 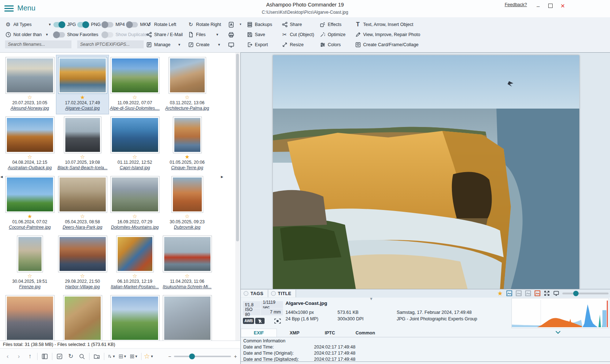 What do you see at coordinates (19, 356) in the screenshot?
I see `forward-button: ›` at bounding box center [19, 356].